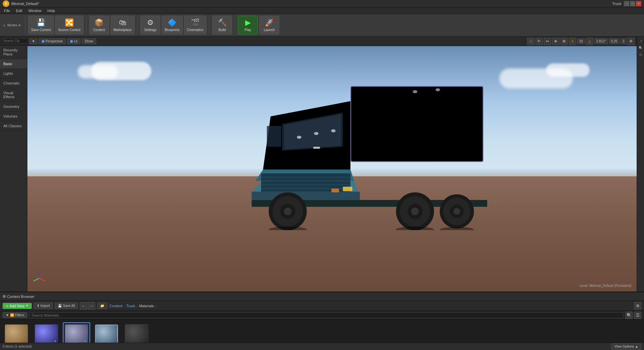  I want to click on sidebar-item-volumes: Volumes, so click(13, 116).